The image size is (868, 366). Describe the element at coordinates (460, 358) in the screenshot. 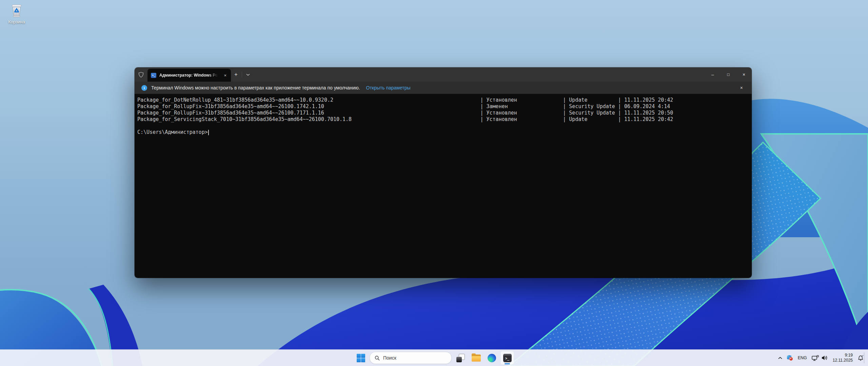

I see `task-view-button` at that location.